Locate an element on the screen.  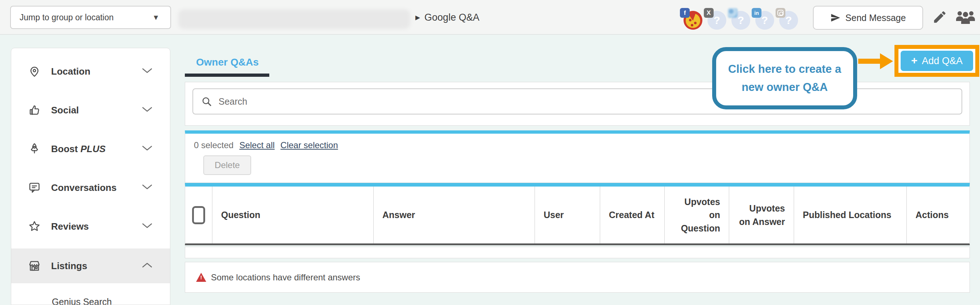
warning-message: Some locations have different answers is located at coordinates (285, 278).